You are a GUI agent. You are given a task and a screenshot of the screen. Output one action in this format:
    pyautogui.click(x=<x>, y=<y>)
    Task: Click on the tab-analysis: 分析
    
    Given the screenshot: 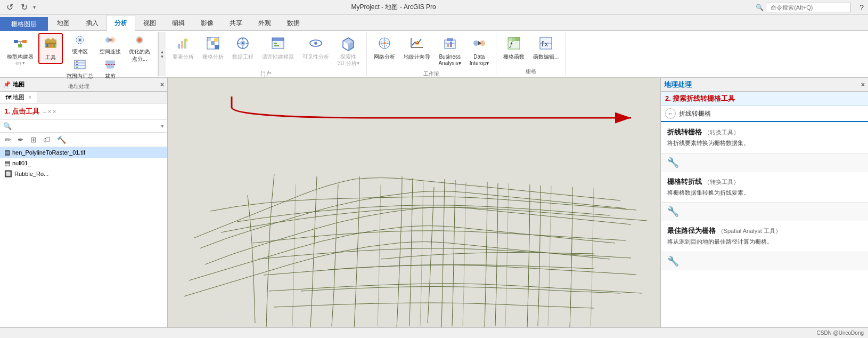 What is the action you would take?
    pyautogui.click(x=121, y=23)
    